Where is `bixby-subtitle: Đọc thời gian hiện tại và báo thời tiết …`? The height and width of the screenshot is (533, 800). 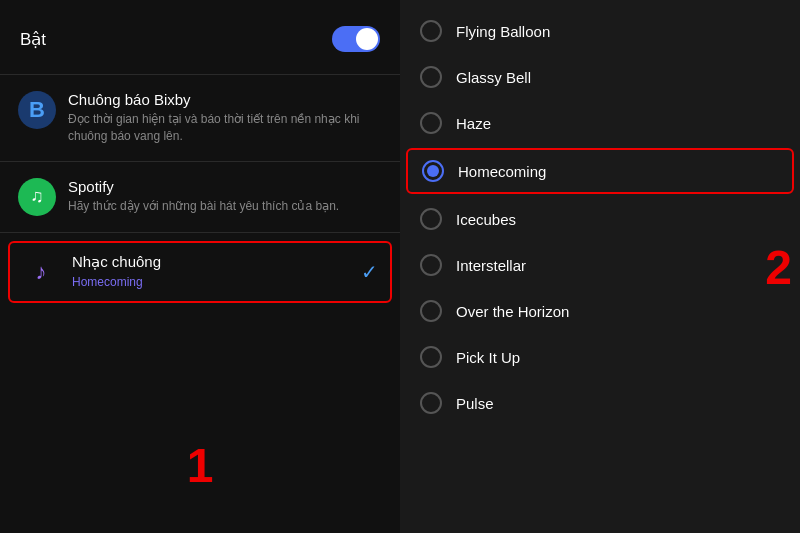 bixby-subtitle: Đọc thời gian hiện tại và báo thời tiết … is located at coordinates (225, 128).